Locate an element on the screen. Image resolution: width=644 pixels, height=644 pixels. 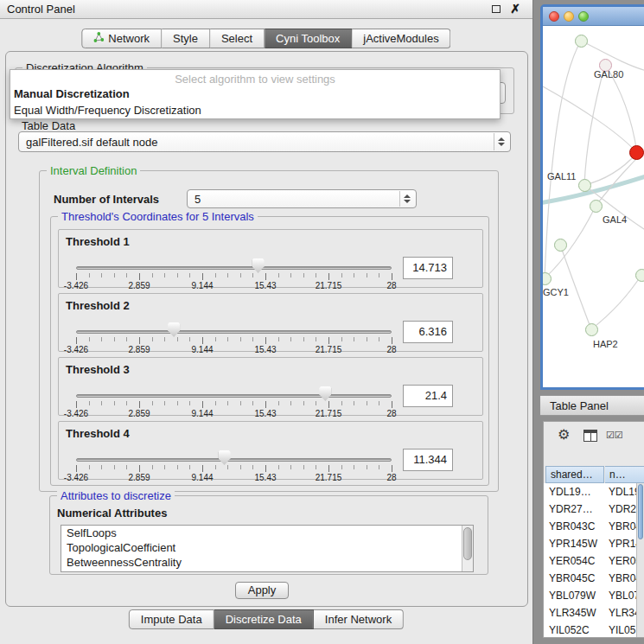
tick-label: 28 is located at coordinates (391, 413).